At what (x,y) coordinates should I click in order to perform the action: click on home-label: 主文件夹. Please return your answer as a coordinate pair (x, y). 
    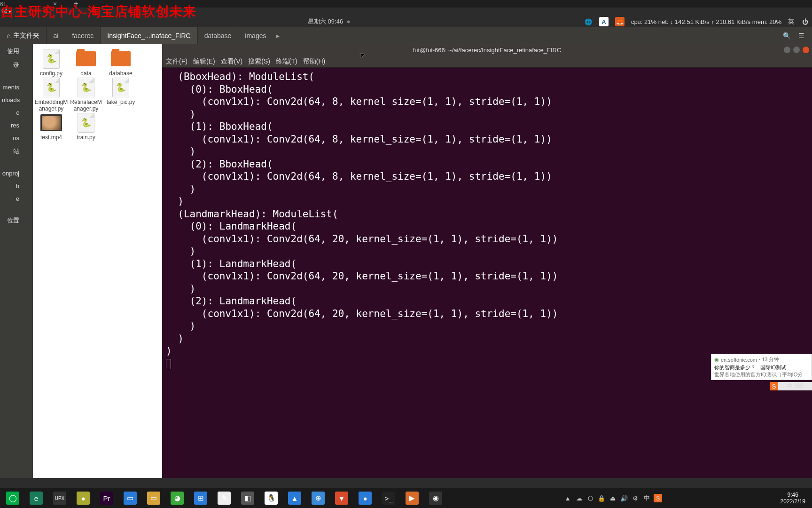
    Looking at the image, I should click on (26, 36).